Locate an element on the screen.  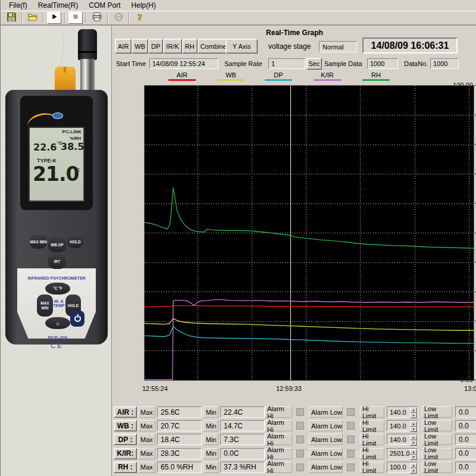
menu-com-port: COM Port is located at coordinates (105, 5).